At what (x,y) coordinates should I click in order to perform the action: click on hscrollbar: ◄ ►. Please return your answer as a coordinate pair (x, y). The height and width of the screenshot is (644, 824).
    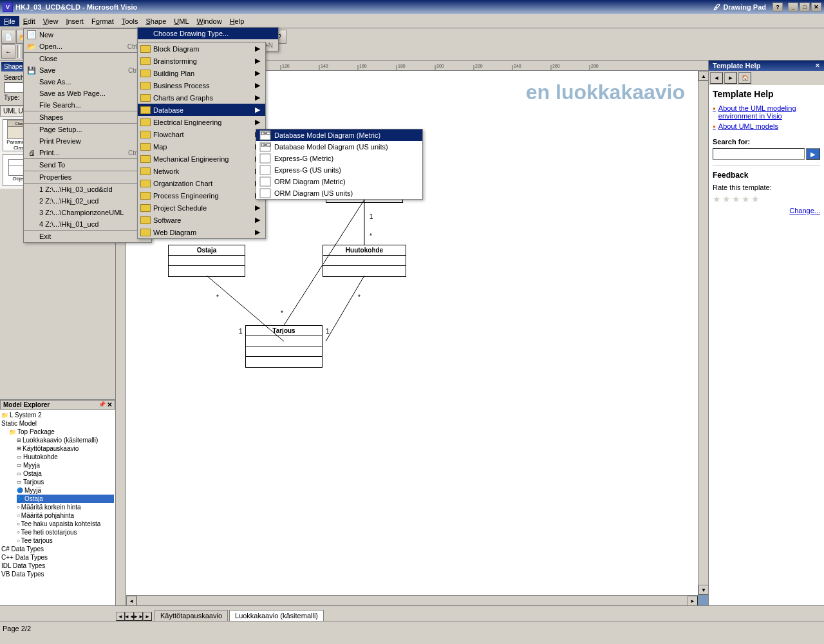
    Looking at the image, I should click on (412, 600).